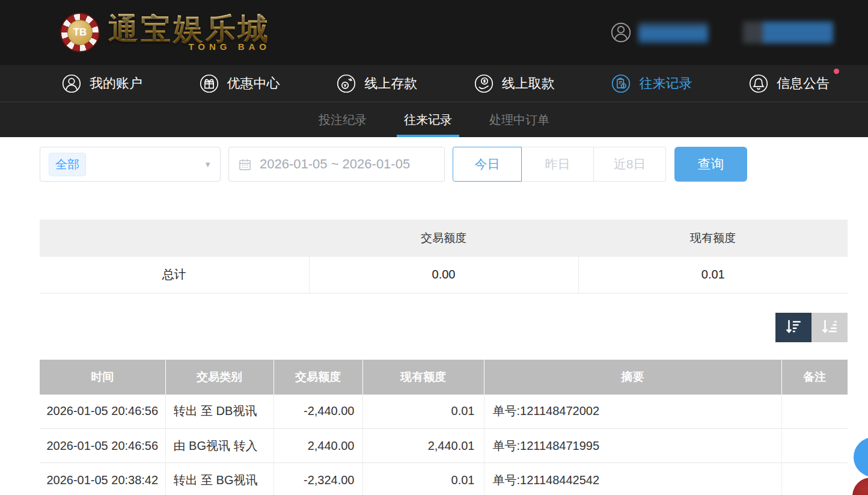 Image resolution: width=868 pixels, height=495 pixels. Describe the element at coordinates (793, 327) in the screenshot. I see `sort-descending-icon` at that location.